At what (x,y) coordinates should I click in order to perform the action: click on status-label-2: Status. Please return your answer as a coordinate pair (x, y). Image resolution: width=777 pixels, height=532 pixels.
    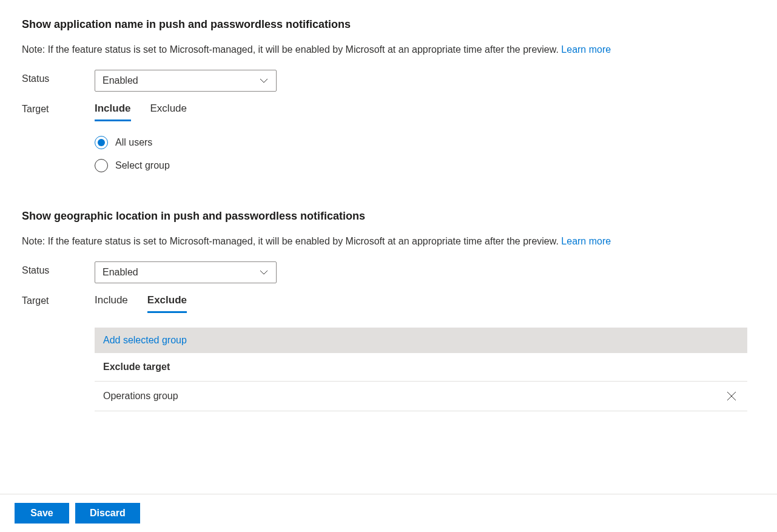
    Looking at the image, I should click on (58, 269).